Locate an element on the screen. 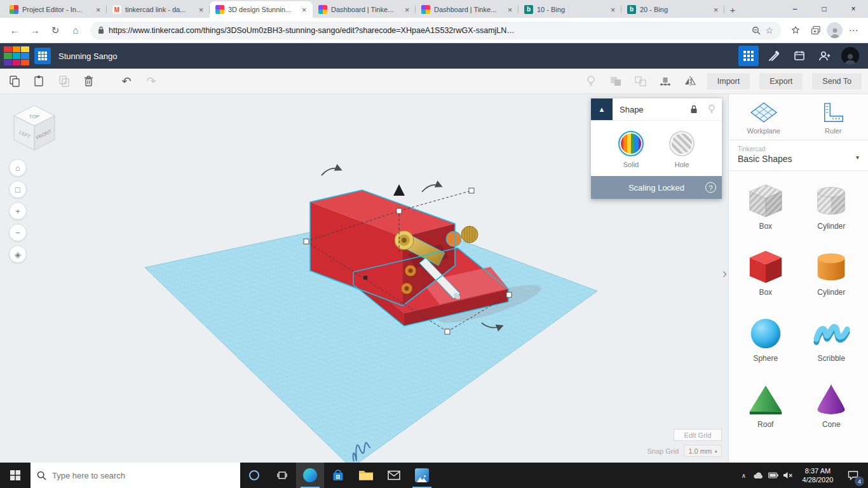 The width and height of the screenshot is (868, 488). edge-taskbar-button is located at coordinates (310, 475).